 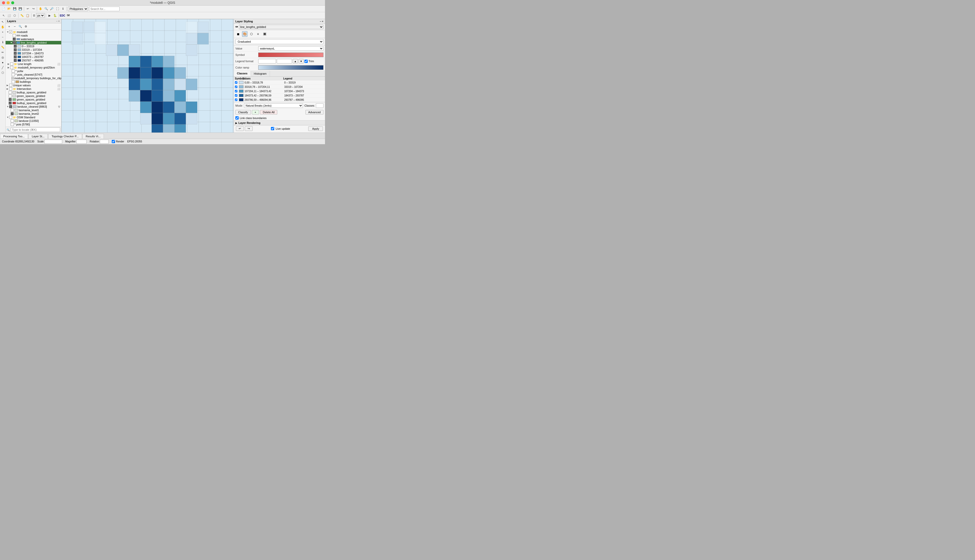 What do you see at coordinates (11, 85) in the screenshot?
I see `checkbox-uv` at bounding box center [11, 85].